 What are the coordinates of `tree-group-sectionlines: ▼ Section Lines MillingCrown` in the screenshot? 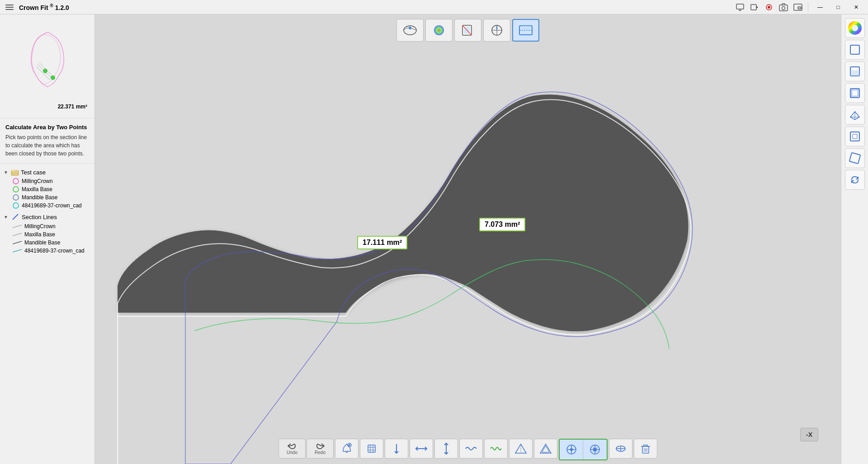 It's located at (47, 233).